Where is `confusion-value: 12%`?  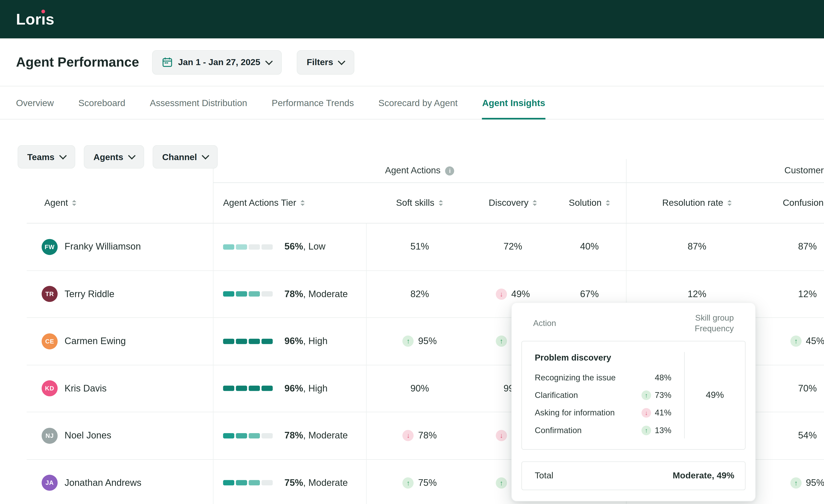 confusion-value: 12% is located at coordinates (808, 294).